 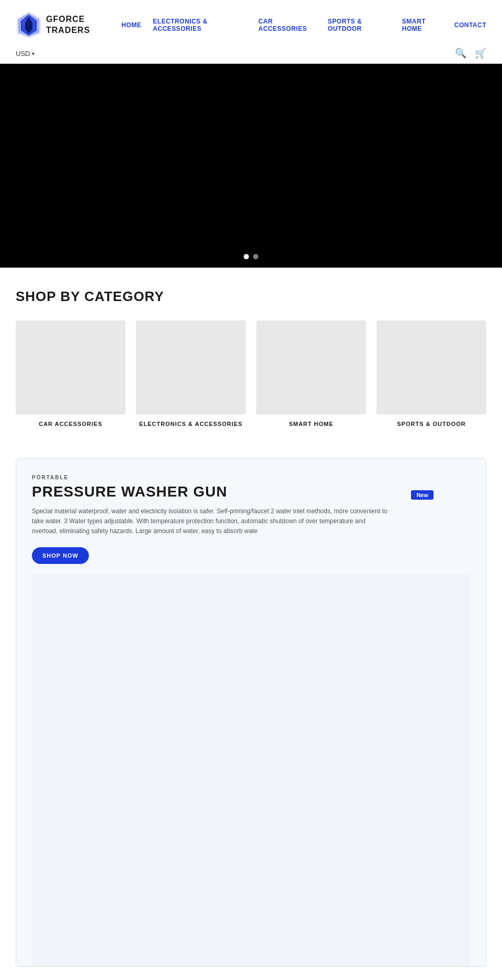 What do you see at coordinates (71, 424) in the screenshot?
I see `category-label-car: CAR ACCESSORIES` at bounding box center [71, 424].